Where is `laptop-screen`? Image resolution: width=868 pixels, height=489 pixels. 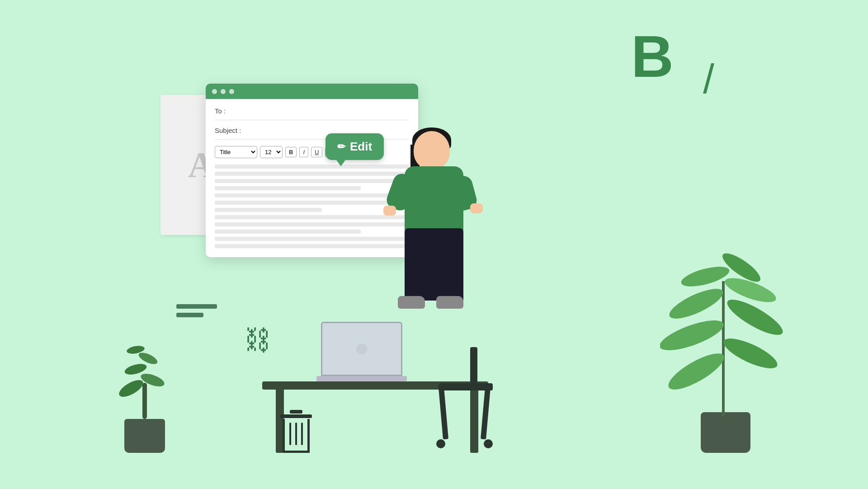
laptop-screen is located at coordinates (362, 349).